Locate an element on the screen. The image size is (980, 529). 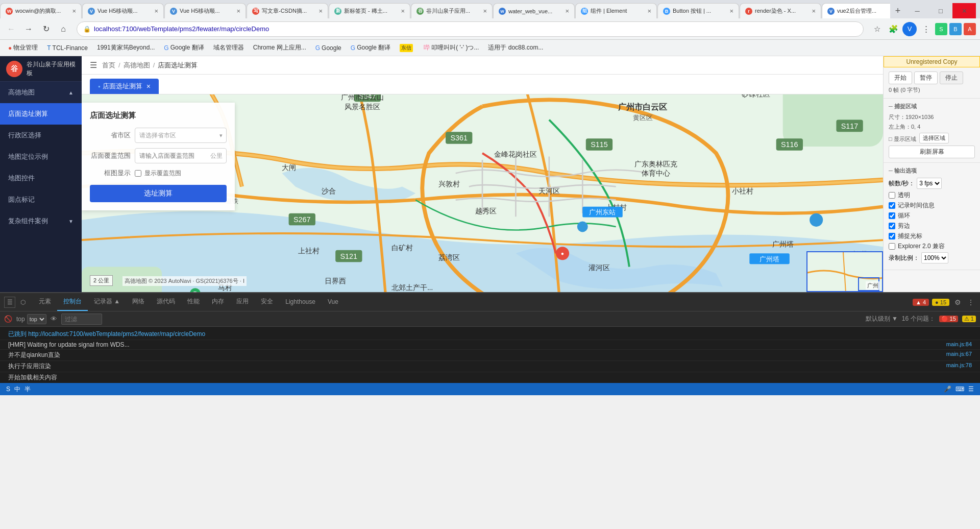
border-checkbox is located at coordinates (892, 226).